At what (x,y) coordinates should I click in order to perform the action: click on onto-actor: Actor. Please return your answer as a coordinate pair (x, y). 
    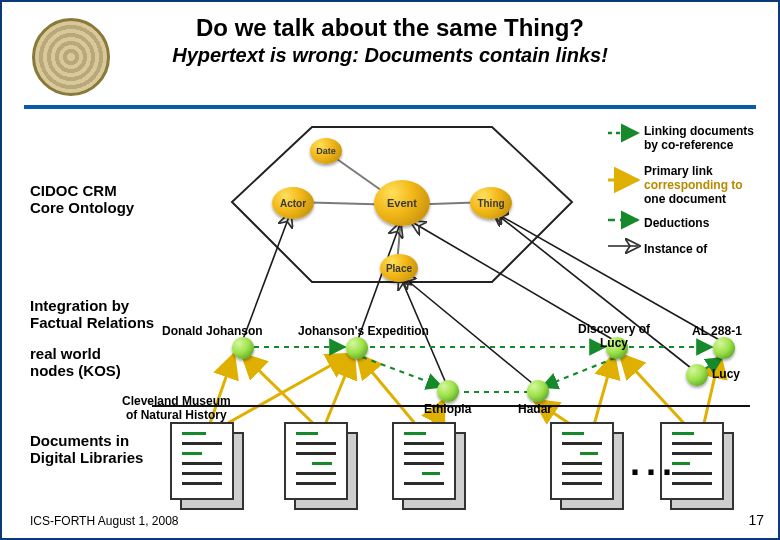
    Looking at the image, I should click on (293, 203).